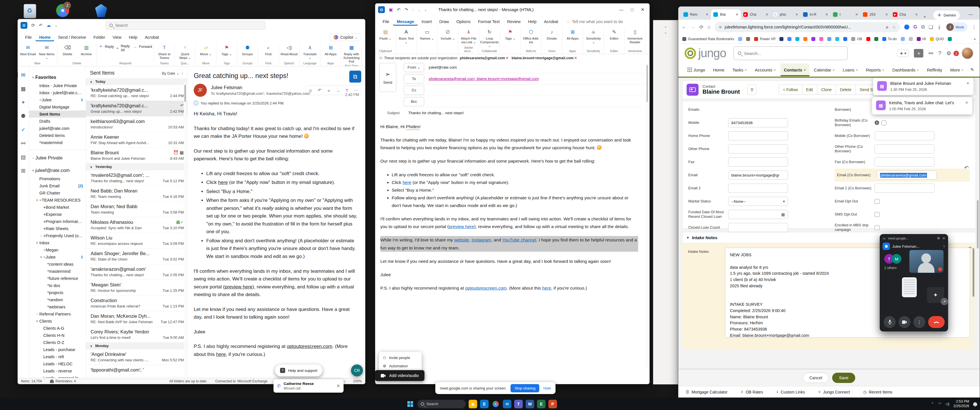  Describe the element at coordinates (137, 256) in the screenshot. I see `email-list-item: Adam Shoger; Jennifer Be...RE: State of …` at that location.